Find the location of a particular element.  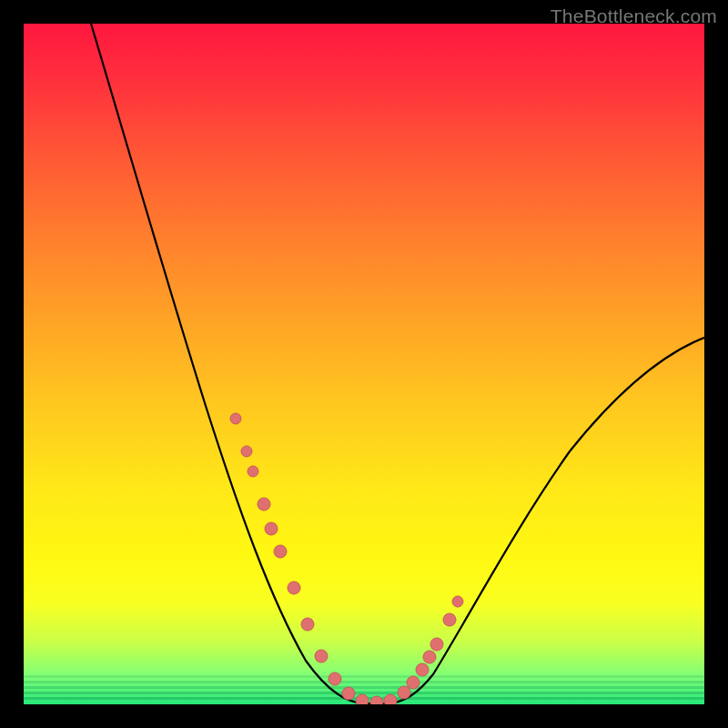

marker-group is located at coordinates (347, 559).